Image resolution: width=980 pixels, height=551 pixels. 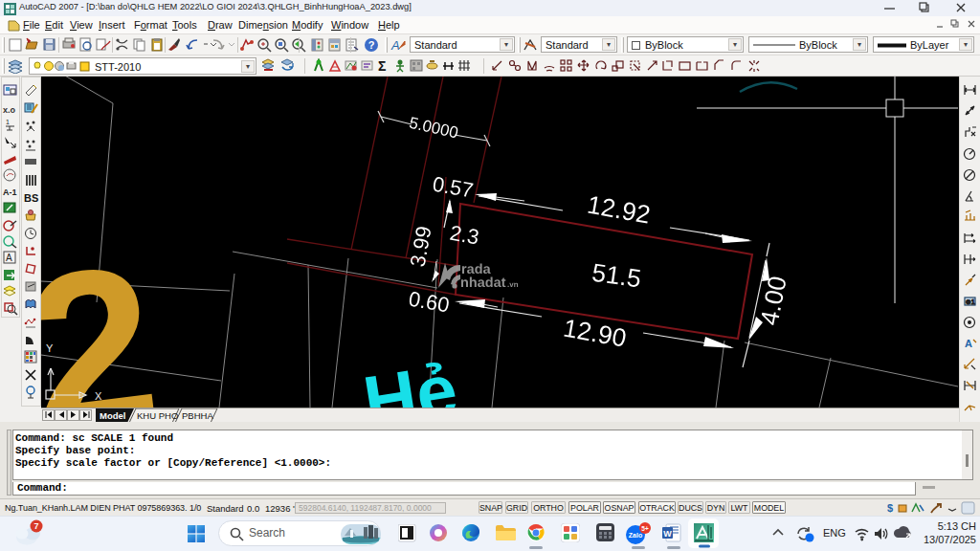 What do you see at coordinates (10, 110) in the screenshot?
I see `svg-text: x.o` at bounding box center [10, 110].